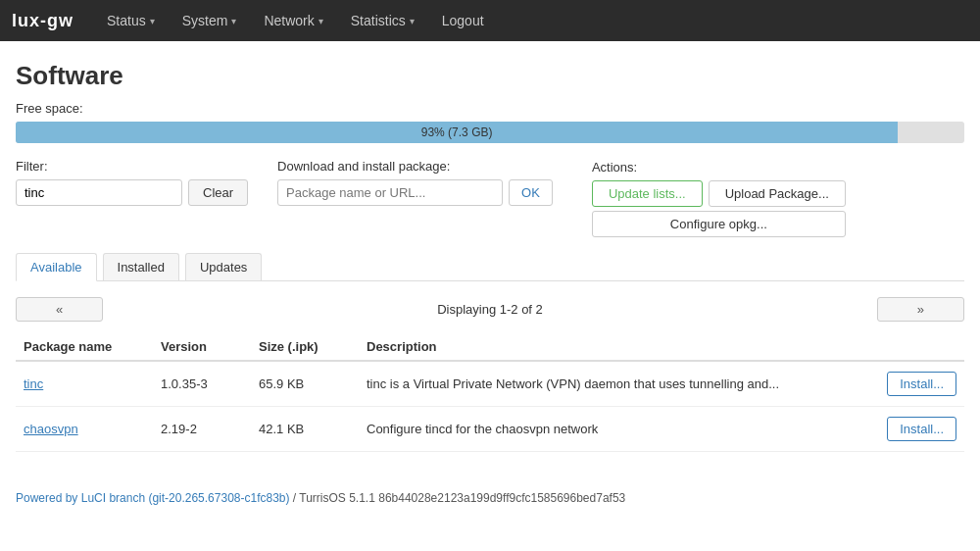  Describe the element at coordinates (131, 21) in the screenshot. I see `nav-item-status: Status ▾` at that location.